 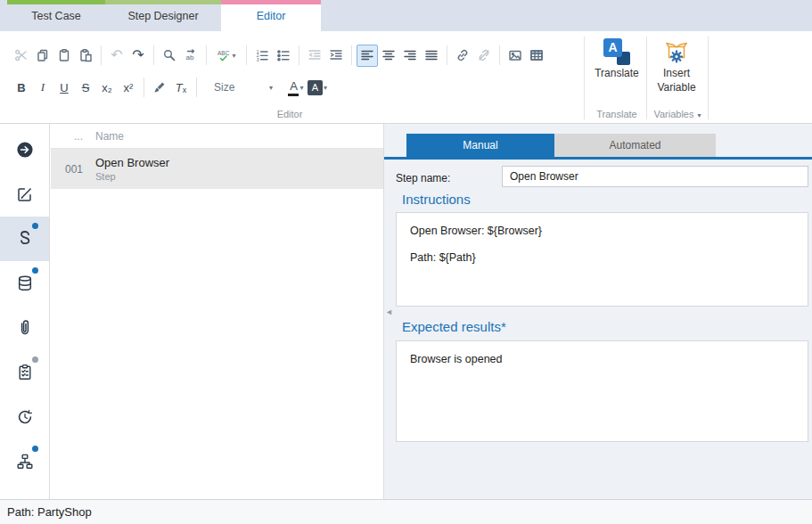 I want to click on expected-results-line: Browser is opened, so click(x=603, y=359).